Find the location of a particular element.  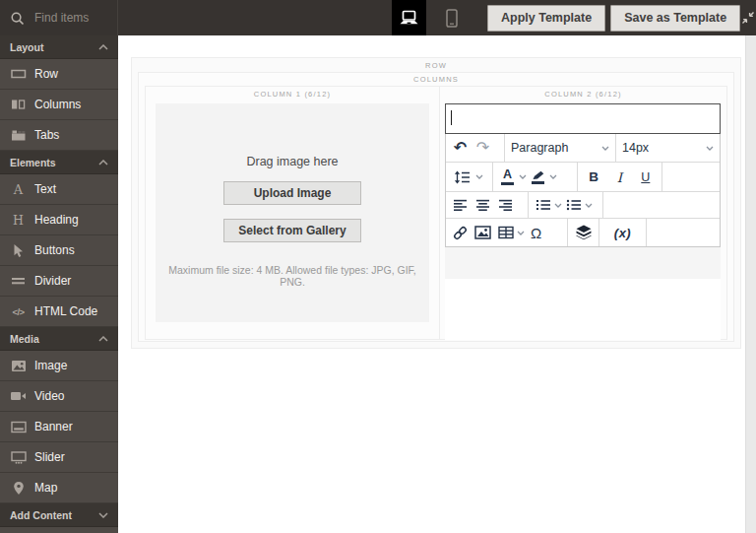

align-center-button is located at coordinates (482, 205).